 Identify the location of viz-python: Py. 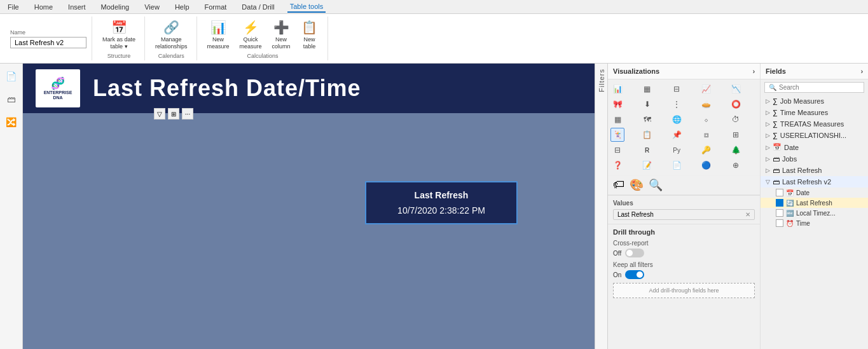
(677, 150).